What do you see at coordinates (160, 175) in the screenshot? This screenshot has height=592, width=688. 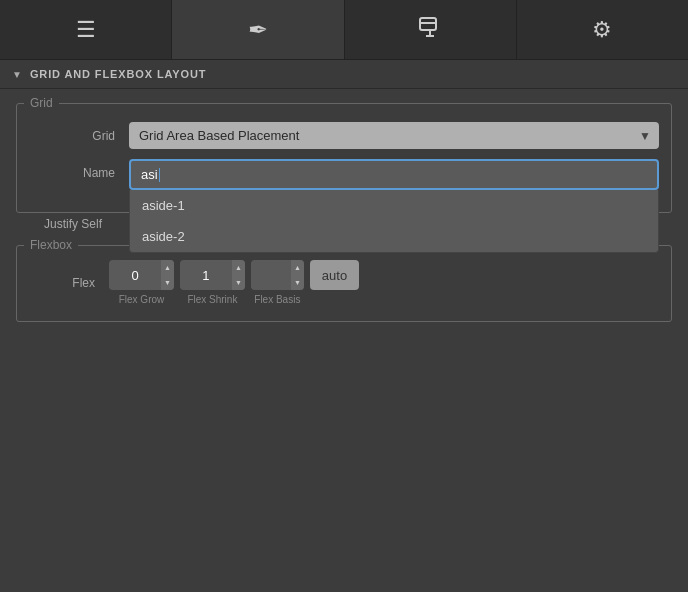 I see `cursor` at bounding box center [160, 175].